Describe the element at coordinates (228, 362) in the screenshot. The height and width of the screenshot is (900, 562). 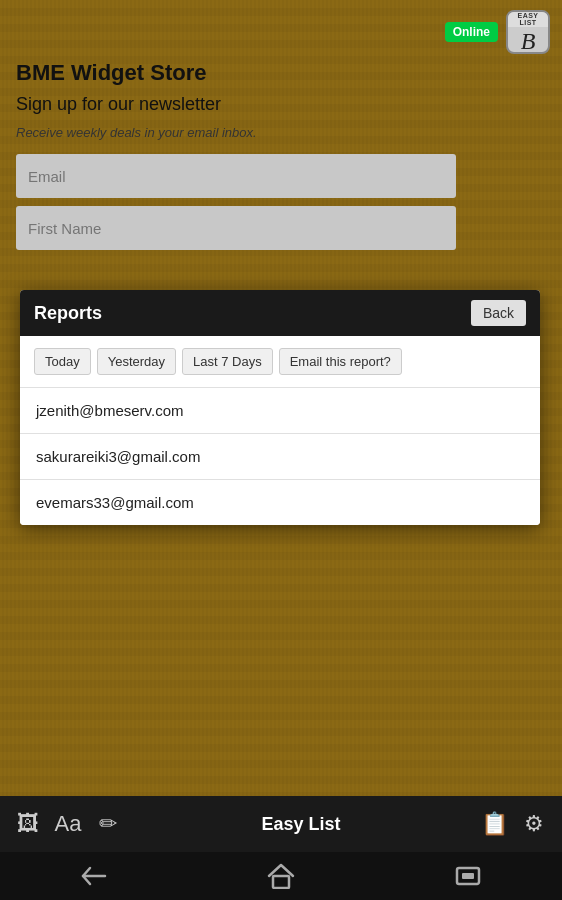
I see `filter-last7days: Last 7 Days` at that location.